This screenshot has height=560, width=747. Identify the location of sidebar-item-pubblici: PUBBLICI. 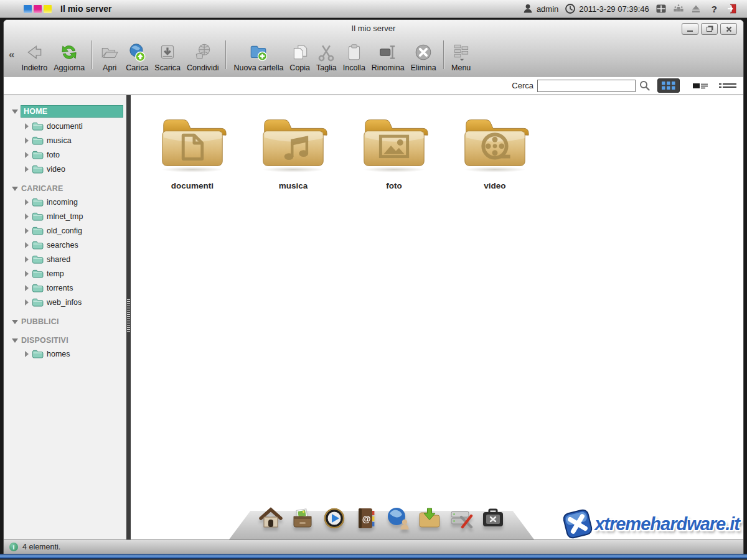
(65, 322).